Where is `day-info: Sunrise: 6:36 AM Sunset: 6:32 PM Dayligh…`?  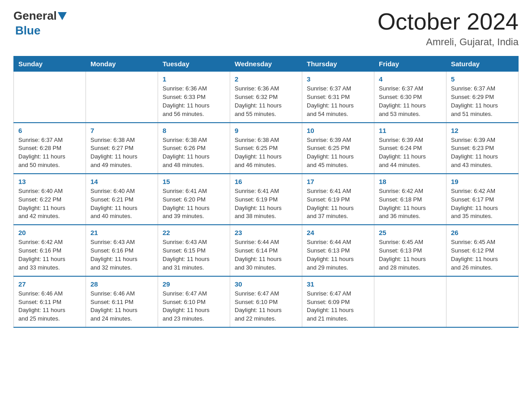 day-info: Sunrise: 6:36 AM Sunset: 6:32 PM Dayligh… is located at coordinates (266, 101).